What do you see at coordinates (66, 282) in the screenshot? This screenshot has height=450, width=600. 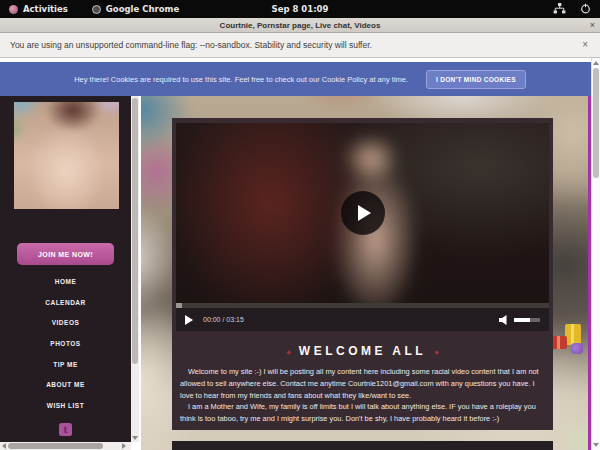 I see `sidebar-item-home: HOME` at bounding box center [66, 282].